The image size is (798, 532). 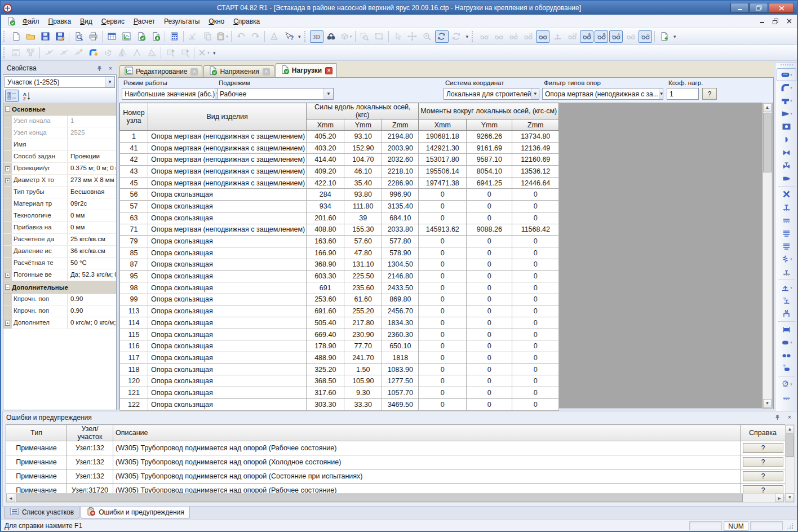 What do you see at coordinates (789, 21) in the screenshot?
I see `mdi-close-button` at bounding box center [789, 21].